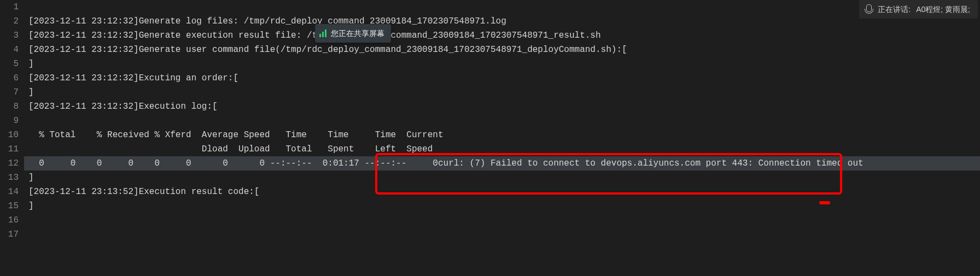 The image size is (980, 276). Describe the element at coordinates (9, 234) in the screenshot. I see `line-number: 17` at that location.